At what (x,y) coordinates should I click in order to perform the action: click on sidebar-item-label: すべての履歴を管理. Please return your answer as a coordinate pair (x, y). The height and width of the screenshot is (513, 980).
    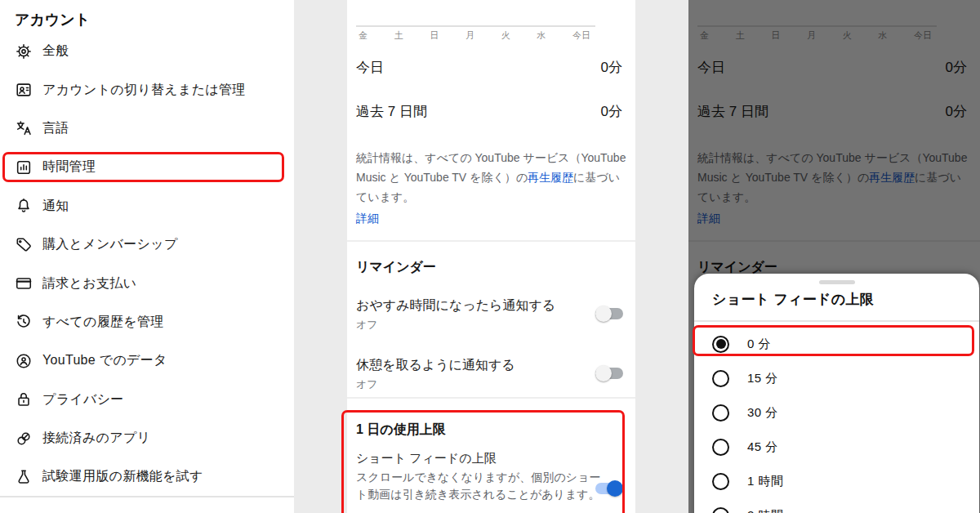
    Looking at the image, I should click on (103, 322).